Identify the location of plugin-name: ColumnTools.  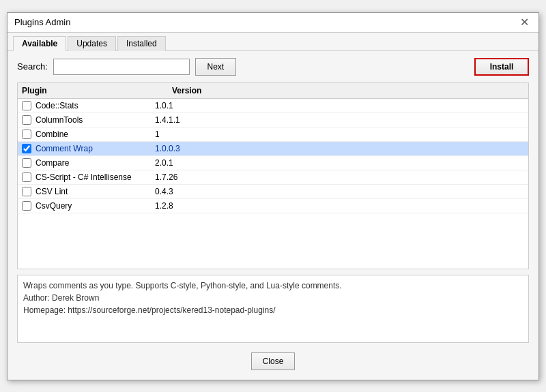
(59, 120).